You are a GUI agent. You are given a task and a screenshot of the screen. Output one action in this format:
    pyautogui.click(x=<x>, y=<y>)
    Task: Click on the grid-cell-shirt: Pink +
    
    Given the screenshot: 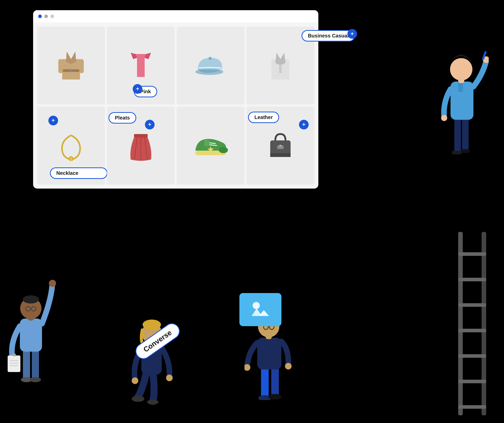 What is the action you would take?
    pyautogui.click(x=141, y=65)
    